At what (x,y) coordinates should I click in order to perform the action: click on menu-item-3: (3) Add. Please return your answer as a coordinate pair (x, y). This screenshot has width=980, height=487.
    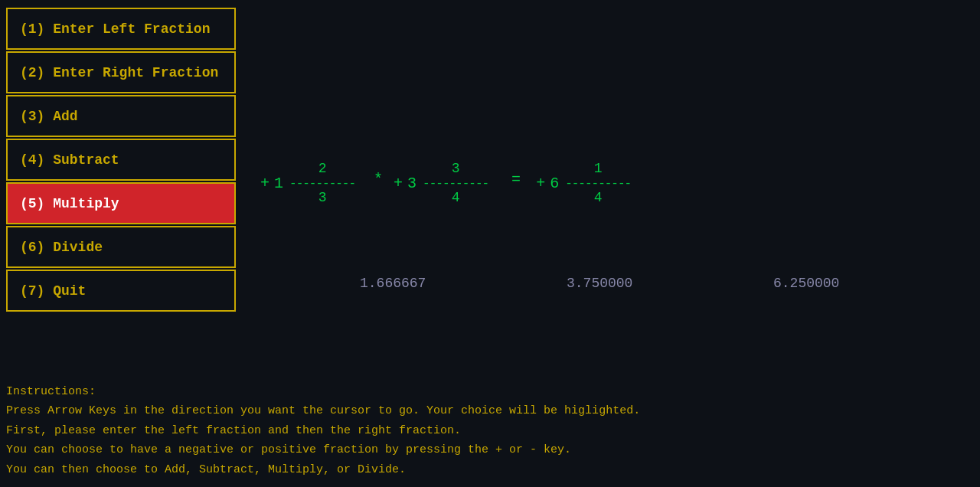
    Looking at the image, I should click on (121, 116).